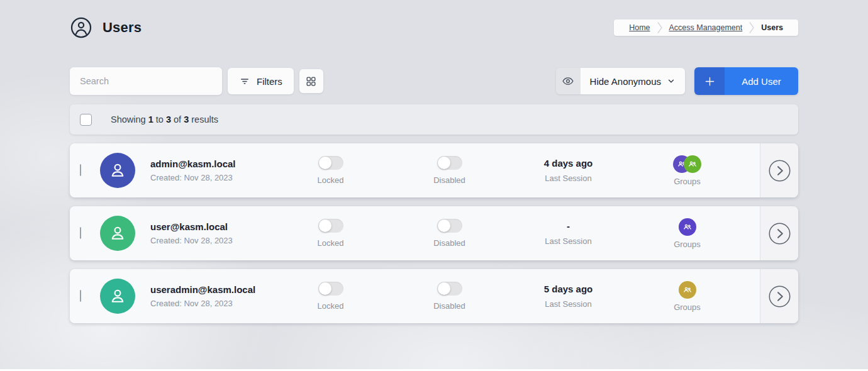 Image resolution: width=868 pixels, height=371 pixels. I want to click on user-email: user@kasm.local, so click(211, 226).